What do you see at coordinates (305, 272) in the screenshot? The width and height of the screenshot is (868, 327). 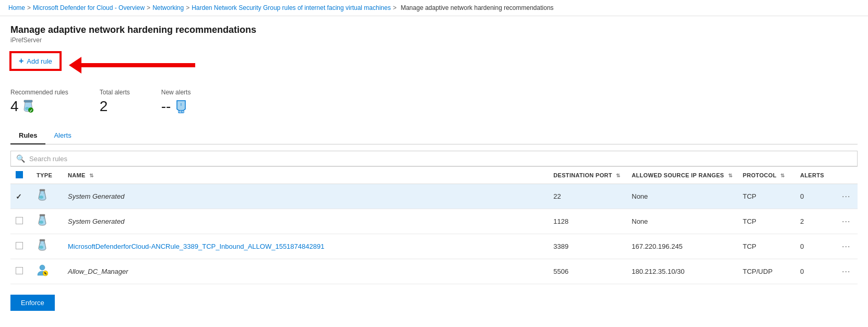 I see `row-name-cell: Allow_DC_Manager` at bounding box center [305, 272].